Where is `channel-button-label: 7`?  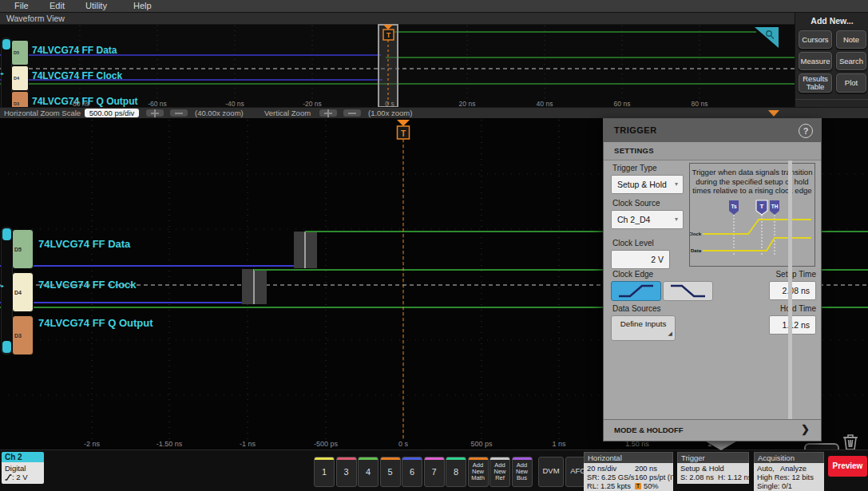 channel-button-label: 7 is located at coordinates (434, 473).